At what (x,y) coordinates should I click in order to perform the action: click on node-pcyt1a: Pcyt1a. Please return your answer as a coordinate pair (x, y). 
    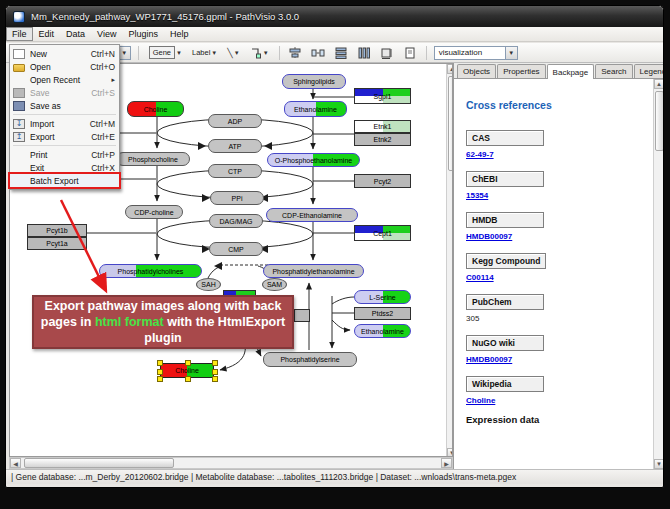
    Looking at the image, I should click on (57, 244).